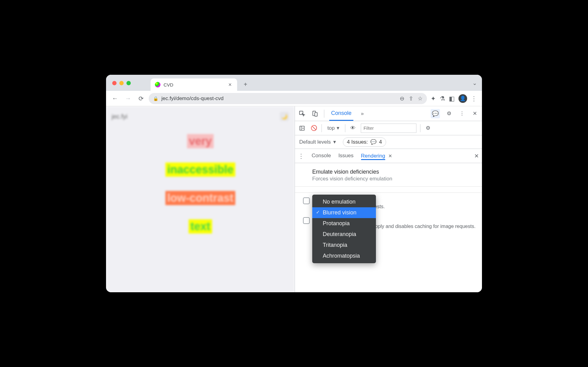 Image resolution: width=588 pixels, height=367 pixels. I want to click on more-tabs-chevron-icon: », so click(362, 114).